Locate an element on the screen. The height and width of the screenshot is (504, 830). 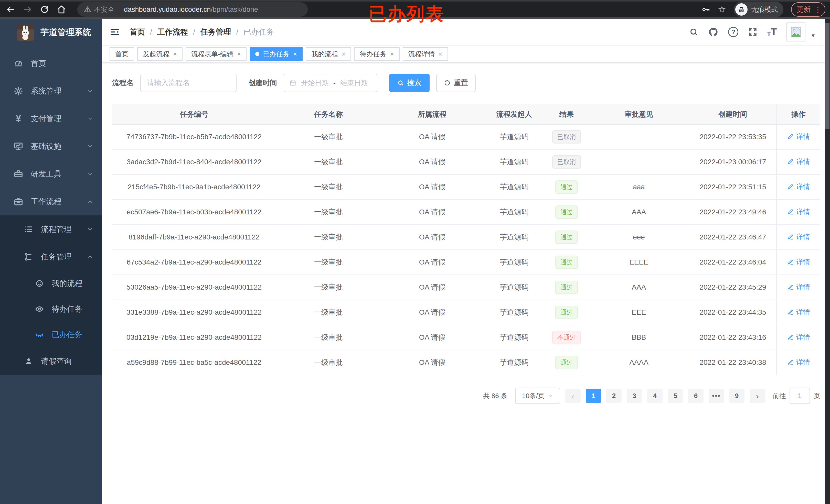
help-icon: ? is located at coordinates (733, 32).